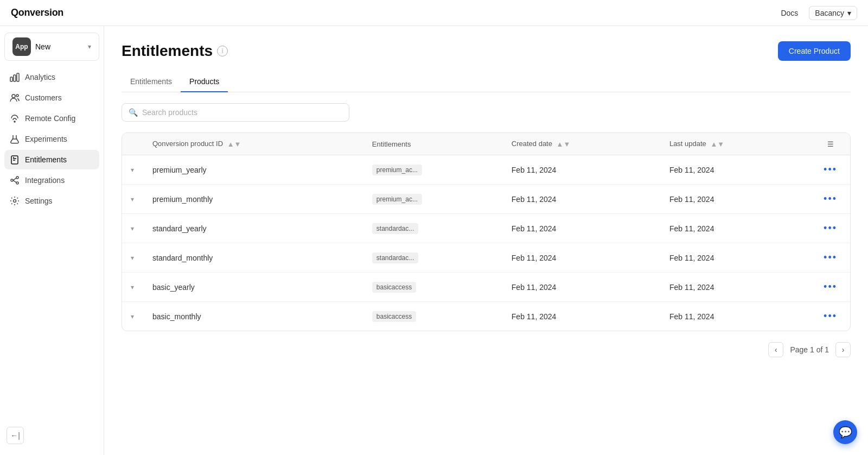 Image resolution: width=868 pixels, height=455 pixels. Describe the element at coordinates (814, 51) in the screenshot. I see `create-product-button: Create Product` at that location.